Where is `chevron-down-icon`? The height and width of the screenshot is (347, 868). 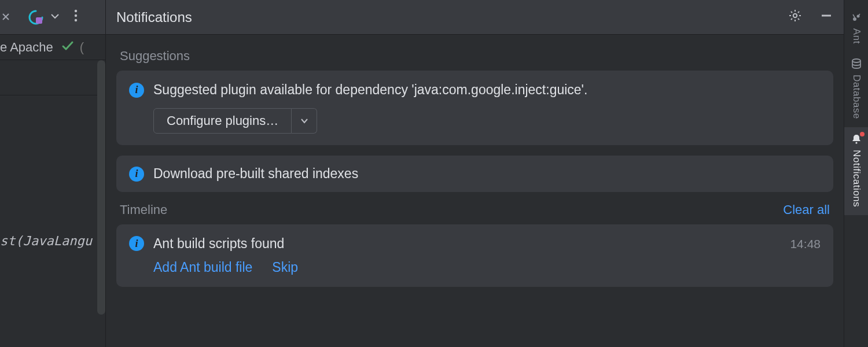
chevron-down-icon is located at coordinates (55, 17).